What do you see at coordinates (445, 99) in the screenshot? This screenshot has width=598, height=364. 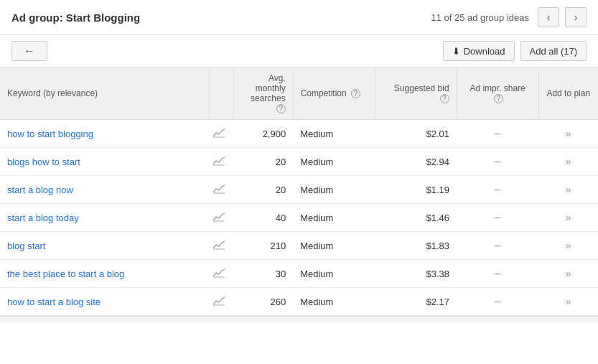 I see `bid-help-icon: ?` at bounding box center [445, 99].